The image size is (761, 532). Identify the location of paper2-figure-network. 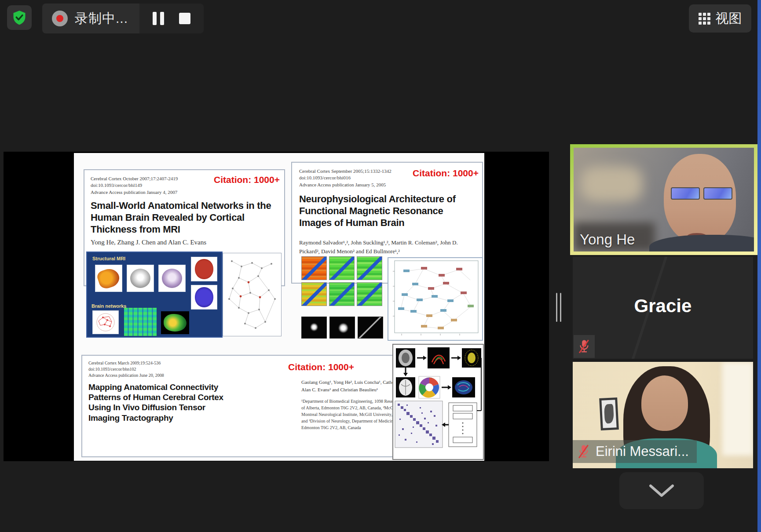
(435, 299).